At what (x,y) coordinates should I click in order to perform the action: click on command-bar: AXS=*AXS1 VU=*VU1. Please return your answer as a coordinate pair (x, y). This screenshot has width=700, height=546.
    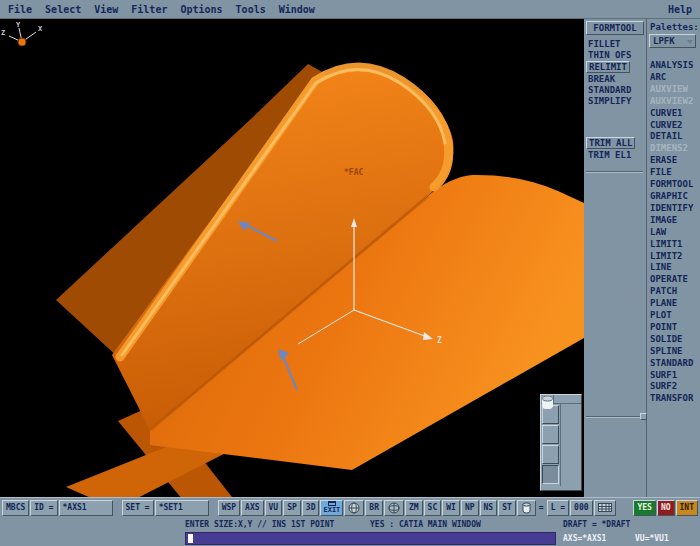
    Looking at the image, I should click on (350, 538).